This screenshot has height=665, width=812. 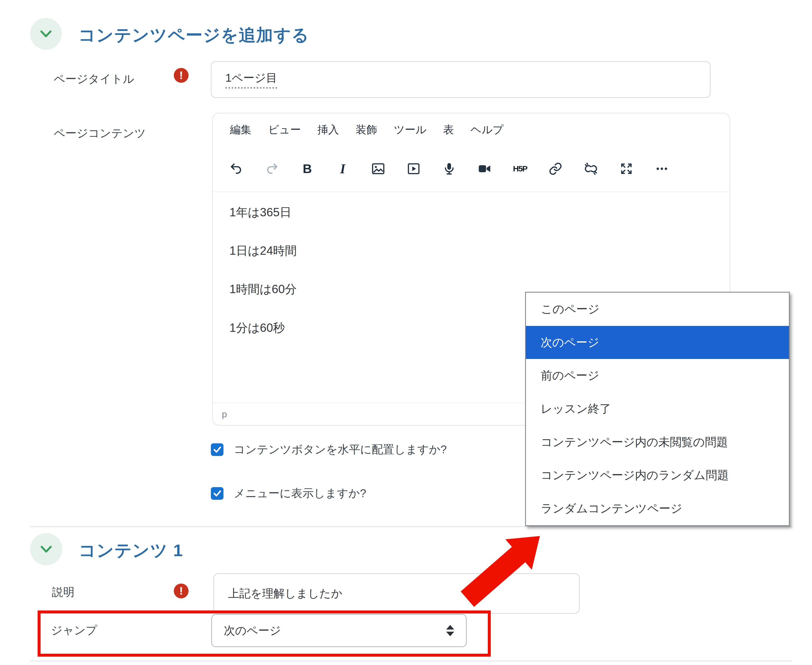 What do you see at coordinates (272, 169) in the screenshot?
I see `redo-button` at bounding box center [272, 169].